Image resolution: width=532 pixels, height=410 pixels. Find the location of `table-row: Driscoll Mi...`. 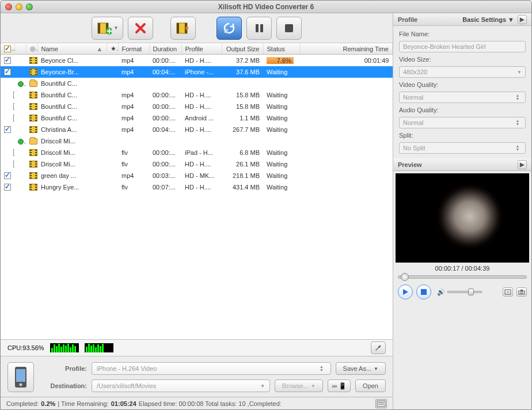

table-row: Driscoll Mi... is located at coordinates (197, 141).